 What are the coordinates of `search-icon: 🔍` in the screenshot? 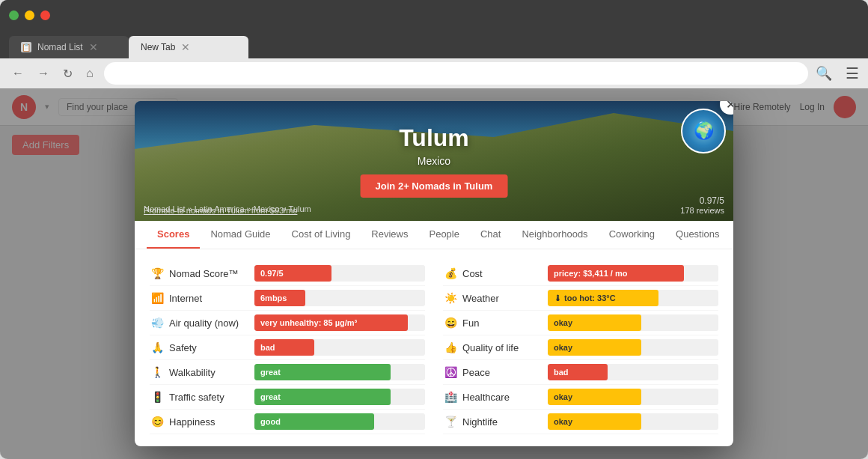 It's located at (824, 73).